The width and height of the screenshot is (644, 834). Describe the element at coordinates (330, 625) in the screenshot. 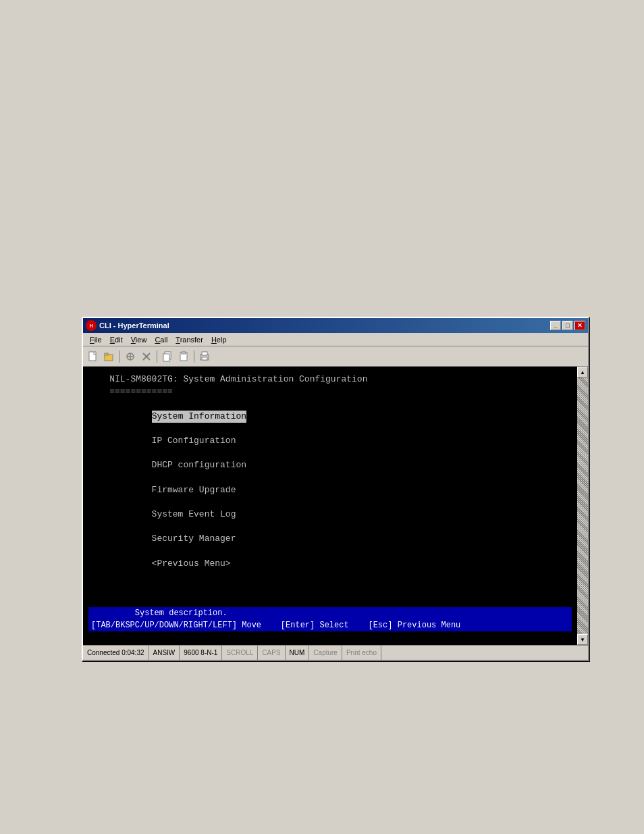

I see `cmd-bar: [TAB/BKSPC/UP/DOWN/RIGHT/LEFT] Move [Ent…` at that location.